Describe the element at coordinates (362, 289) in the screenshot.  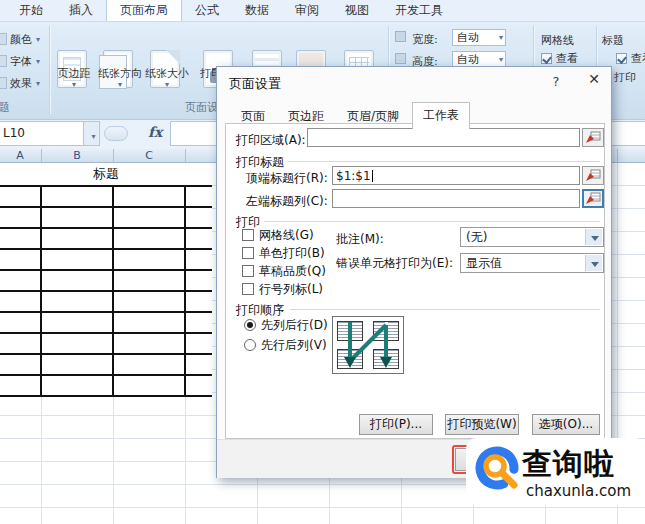
I see `print-option-4: 行号列标(L)` at that location.